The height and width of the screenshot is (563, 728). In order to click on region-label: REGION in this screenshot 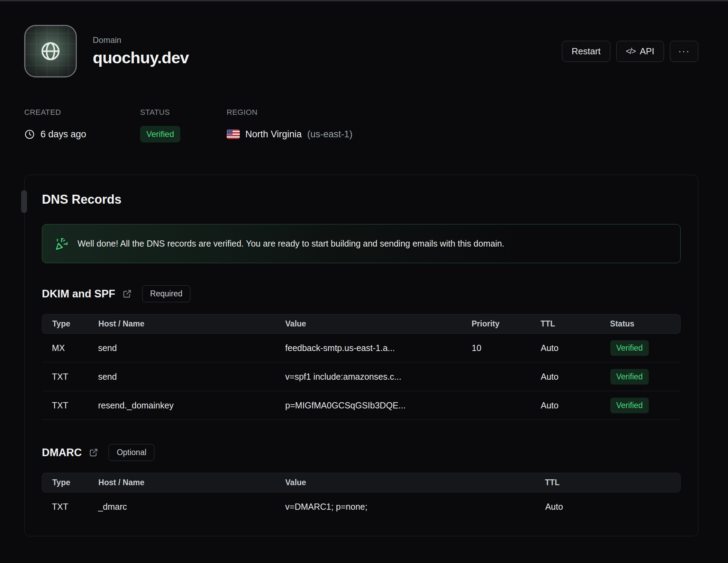, I will do `click(290, 112)`.